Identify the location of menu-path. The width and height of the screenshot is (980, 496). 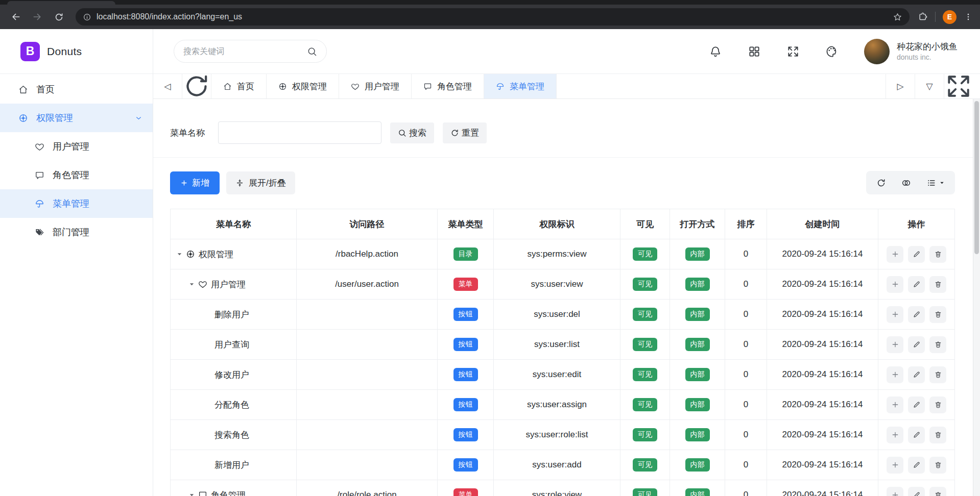
(367, 405).